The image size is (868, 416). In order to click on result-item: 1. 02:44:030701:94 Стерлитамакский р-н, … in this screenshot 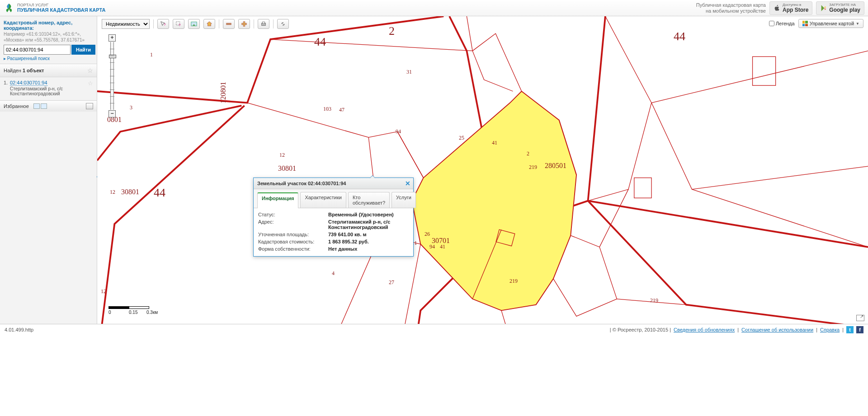, I will do `click(48, 89)`.